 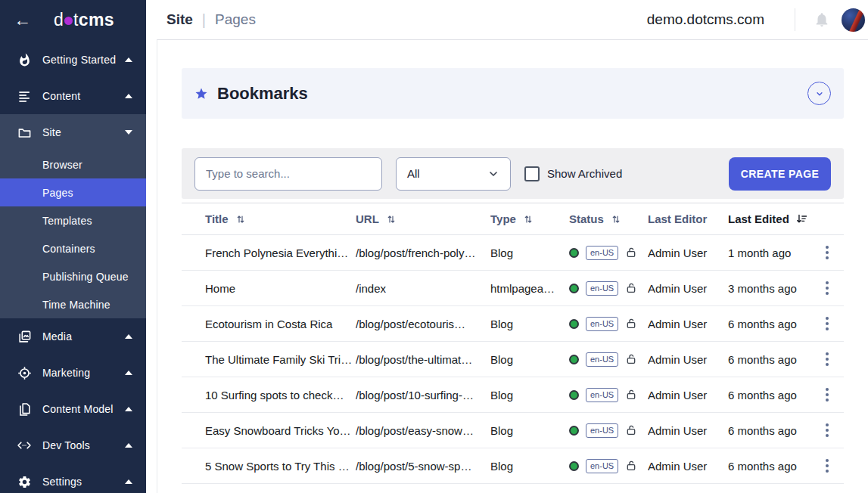 What do you see at coordinates (73, 409) in the screenshot?
I see `sidebar-item-content-model: Content Model` at bounding box center [73, 409].